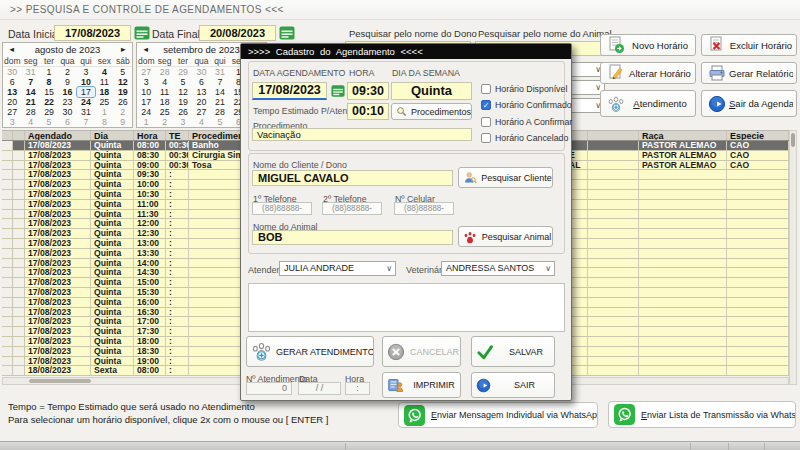  What do you see at coordinates (526, 88) in the screenshot?
I see `status-checkbox-1: Horário Disponível` at bounding box center [526, 88].